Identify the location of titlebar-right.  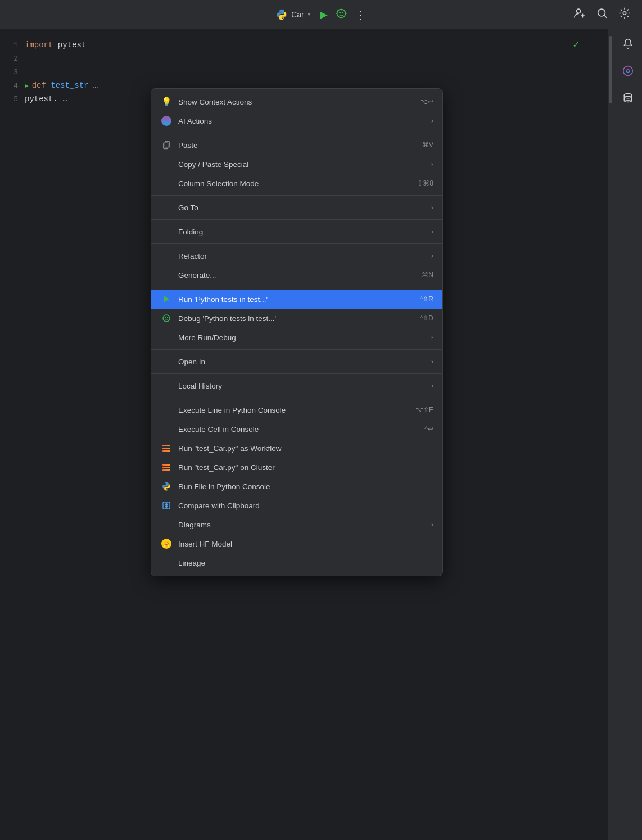
(602, 15).